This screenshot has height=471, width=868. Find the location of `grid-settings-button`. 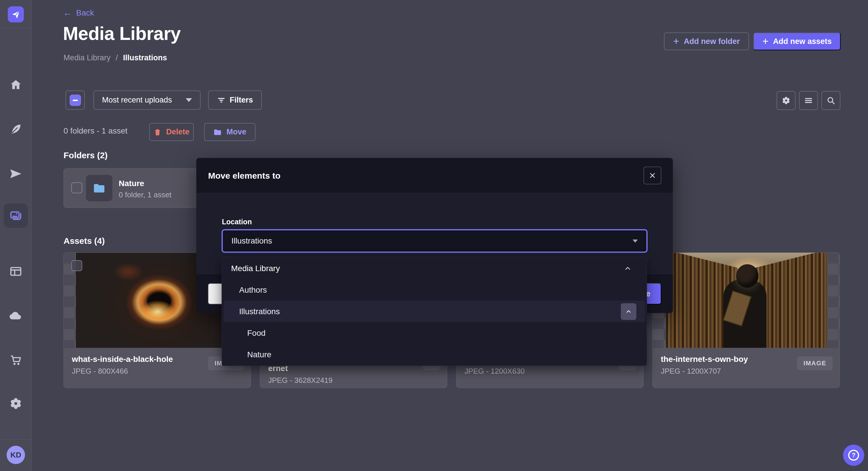

grid-settings-button is located at coordinates (786, 100).